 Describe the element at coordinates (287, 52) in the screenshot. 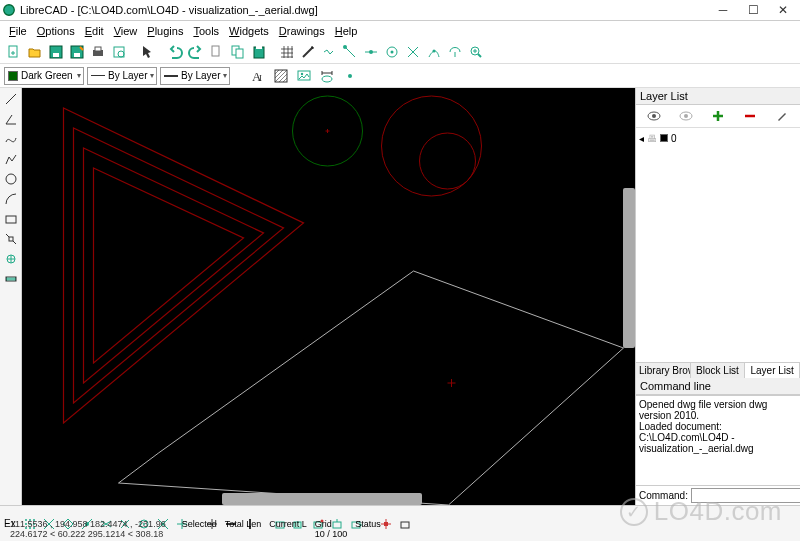

I see `grid-button` at that location.